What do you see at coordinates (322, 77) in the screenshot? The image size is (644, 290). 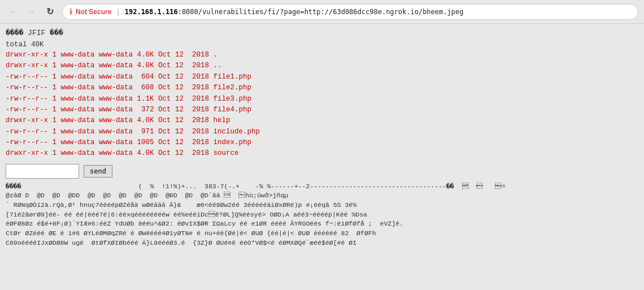 I see `ls-entry: -rw-r--r-- 1 www-data www-data 604 Oct 1…` at bounding box center [322, 77].